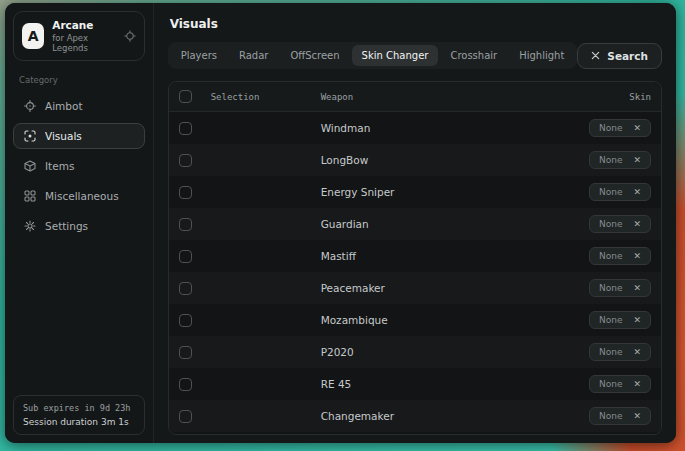  Describe the element at coordinates (64, 136) in the screenshot. I see `sidebar-item-label: Visuals` at that location.